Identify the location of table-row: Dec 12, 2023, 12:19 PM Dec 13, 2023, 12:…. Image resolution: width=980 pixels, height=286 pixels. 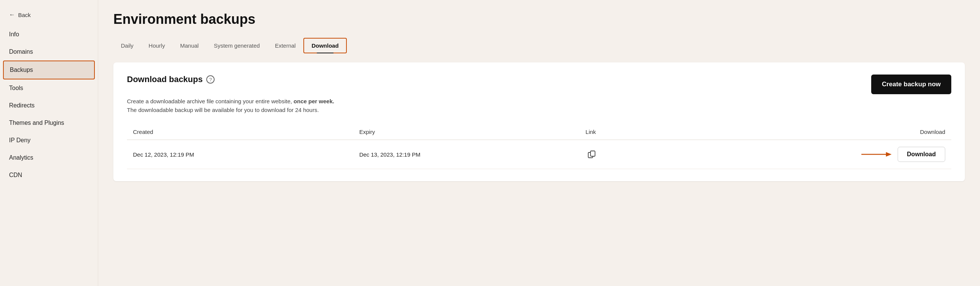
(539, 155).